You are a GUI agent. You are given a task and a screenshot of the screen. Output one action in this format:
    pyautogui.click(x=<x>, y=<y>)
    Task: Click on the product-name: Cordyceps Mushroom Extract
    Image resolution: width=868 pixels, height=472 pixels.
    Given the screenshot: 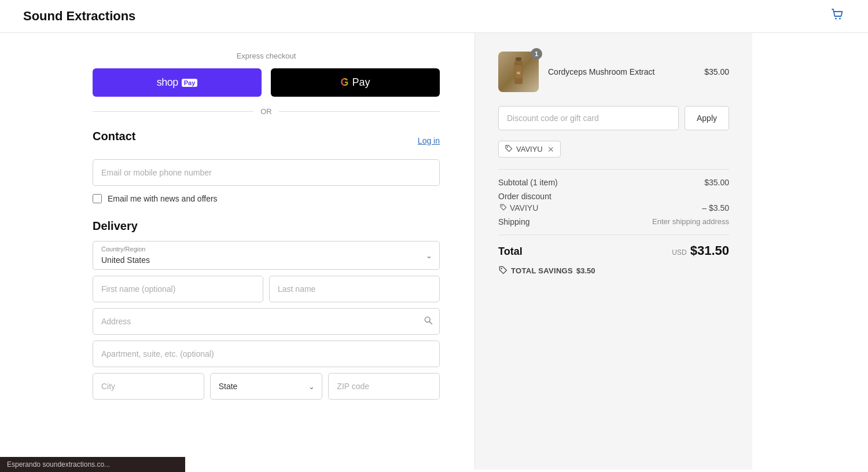 What is the action you would take?
    pyautogui.click(x=621, y=72)
    